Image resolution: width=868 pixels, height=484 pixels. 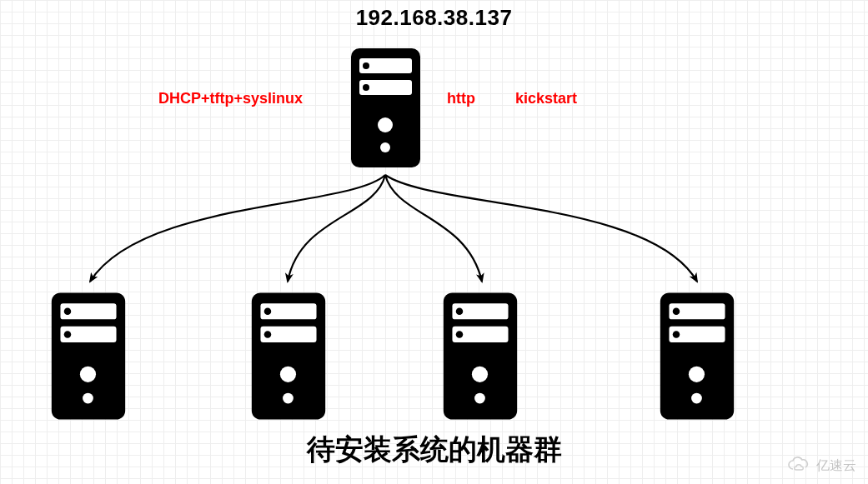 I want to click on label-kickstart: kickstart, so click(x=546, y=98).